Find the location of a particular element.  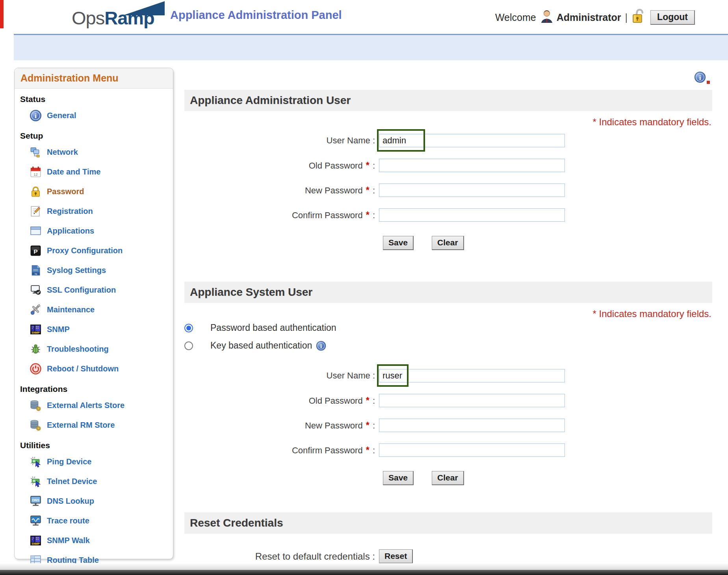

sidebar-item-date-and-time: 12Date and Time is located at coordinates (94, 172).